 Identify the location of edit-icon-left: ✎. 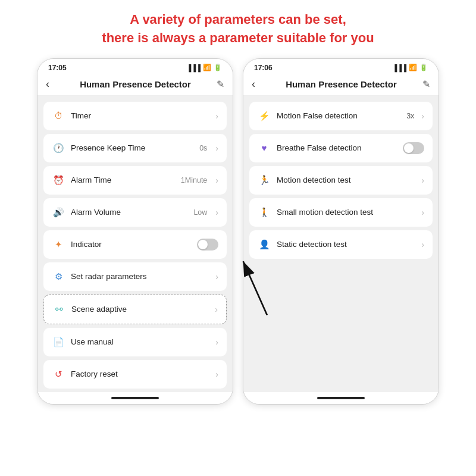
(220, 84).